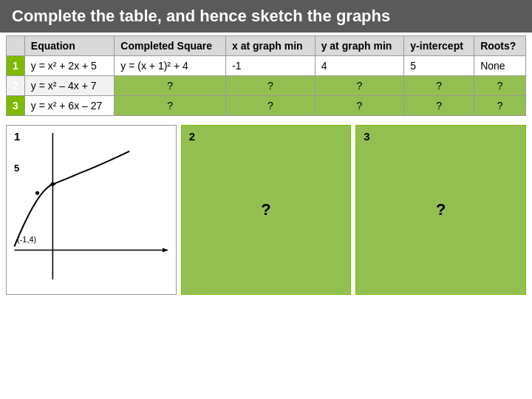 This screenshot has height=399, width=532. I want to click on col-header-roots: Roots?, so click(500, 46).